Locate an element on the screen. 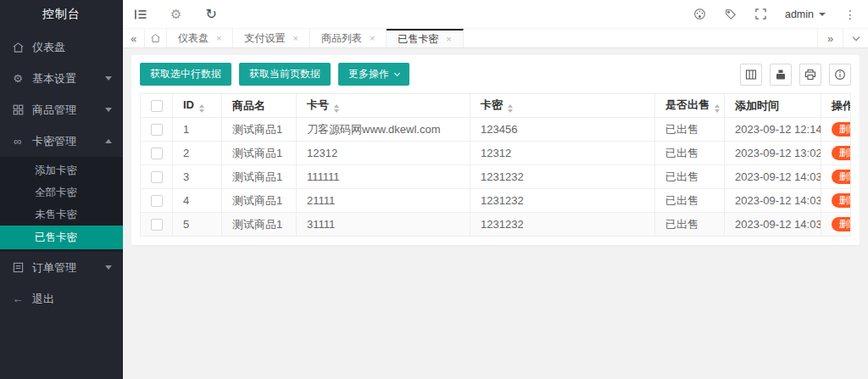 Image resolution: width=868 pixels, height=379 pixels. gear-icon: ⚙ is located at coordinates (18, 78).